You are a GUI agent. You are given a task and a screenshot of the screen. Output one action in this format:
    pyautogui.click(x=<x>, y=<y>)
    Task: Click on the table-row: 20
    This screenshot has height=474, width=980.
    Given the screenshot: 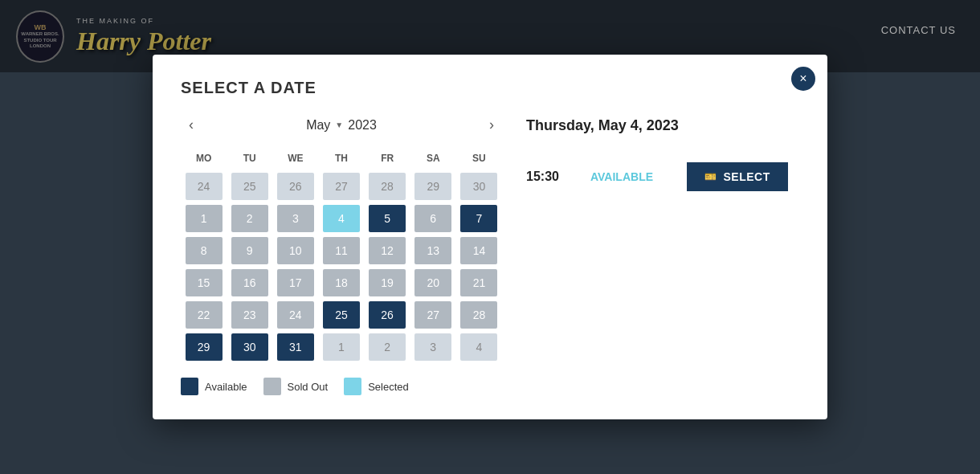 What is the action you would take?
    pyautogui.click(x=434, y=283)
    